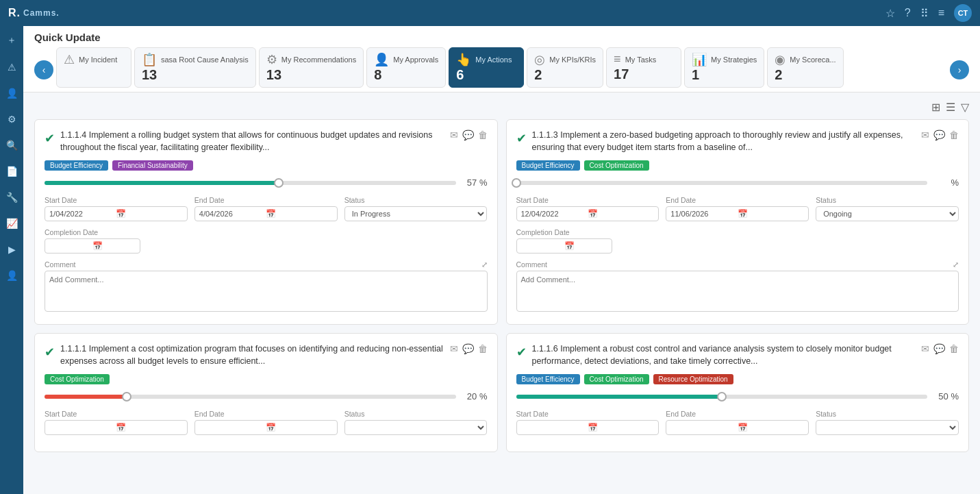 The width and height of the screenshot is (980, 494). Describe the element at coordinates (946, 182) in the screenshot. I see `card2-progress-pct: %` at that location.